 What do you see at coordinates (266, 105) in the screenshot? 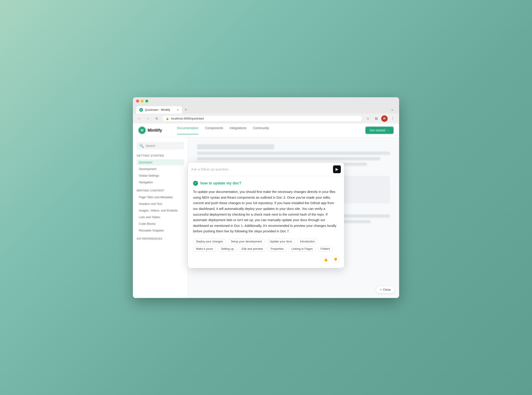
I see `browser-chrome: M Quickstart - Mintlify × + ⌄` at bounding box center [266, 105].